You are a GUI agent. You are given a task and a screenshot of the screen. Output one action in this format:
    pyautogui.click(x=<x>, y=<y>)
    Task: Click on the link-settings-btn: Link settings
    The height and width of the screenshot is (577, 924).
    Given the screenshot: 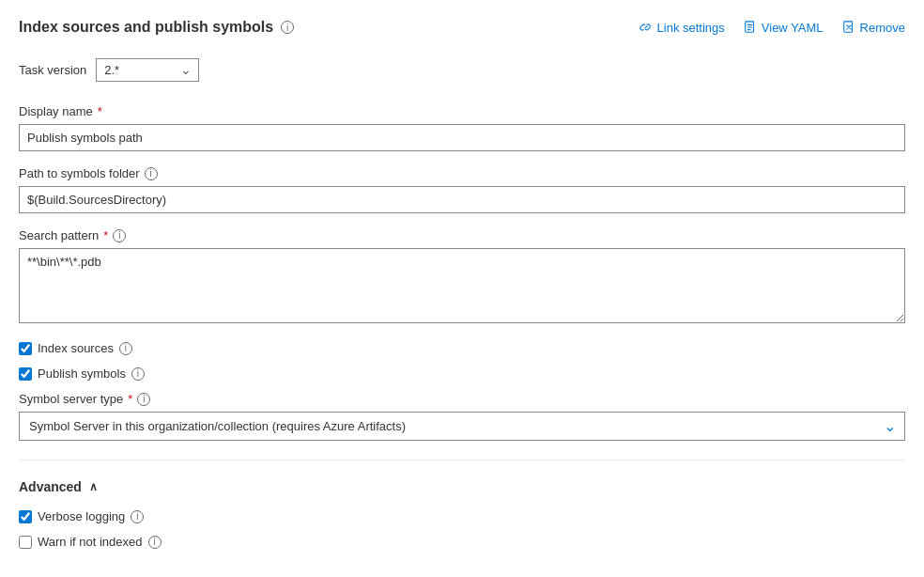 What is the action you would take?
    pyautogui.click(x=682, y=28)
    